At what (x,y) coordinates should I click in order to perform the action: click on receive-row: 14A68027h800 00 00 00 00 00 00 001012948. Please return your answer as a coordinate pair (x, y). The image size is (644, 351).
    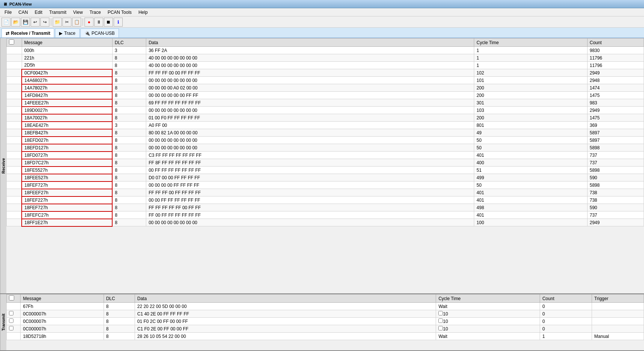
    Looking at the image, I should click on (325, 80).